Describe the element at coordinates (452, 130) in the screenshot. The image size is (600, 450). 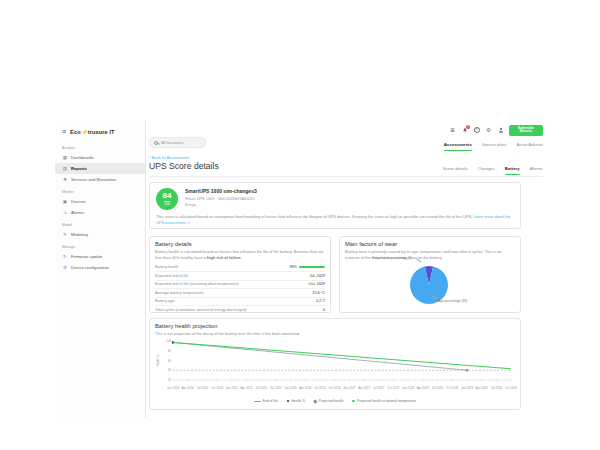
I see `apps-grid-icon: ⊞` at that location.